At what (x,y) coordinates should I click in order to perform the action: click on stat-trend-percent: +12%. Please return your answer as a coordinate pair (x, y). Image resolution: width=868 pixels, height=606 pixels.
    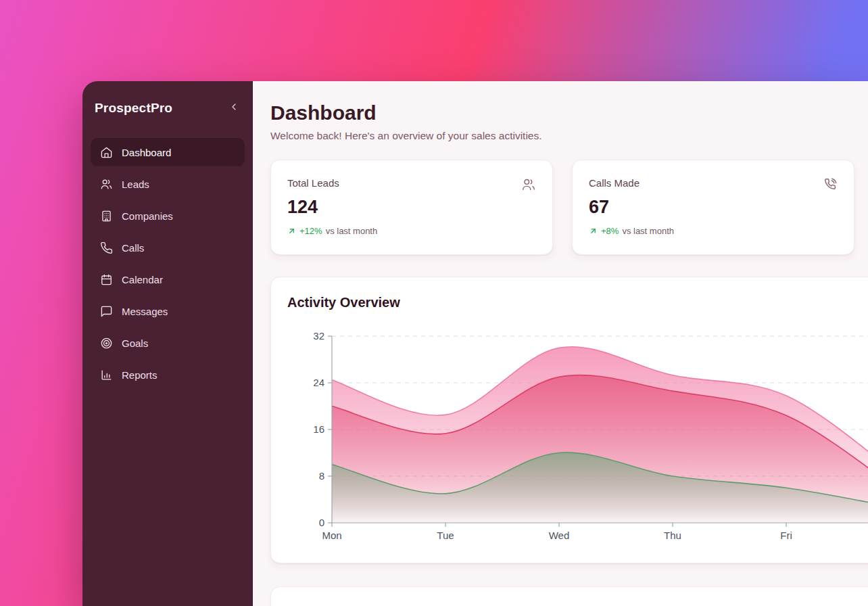
    Looking at the image, I should click on (311, 231).